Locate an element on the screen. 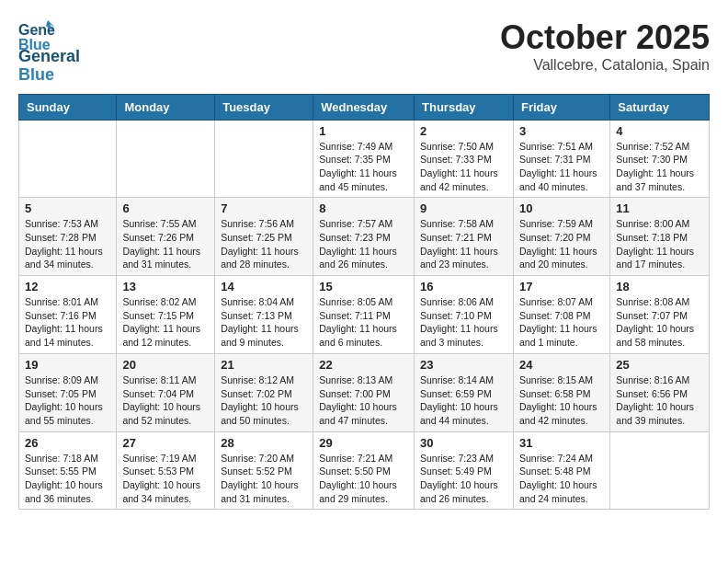 This screenshot has width=728, height=563. week-row-1: 1Sunrise: 7:49 AM Sunset: 7:35 PM Daylig… is located at coordinates (364, 158).